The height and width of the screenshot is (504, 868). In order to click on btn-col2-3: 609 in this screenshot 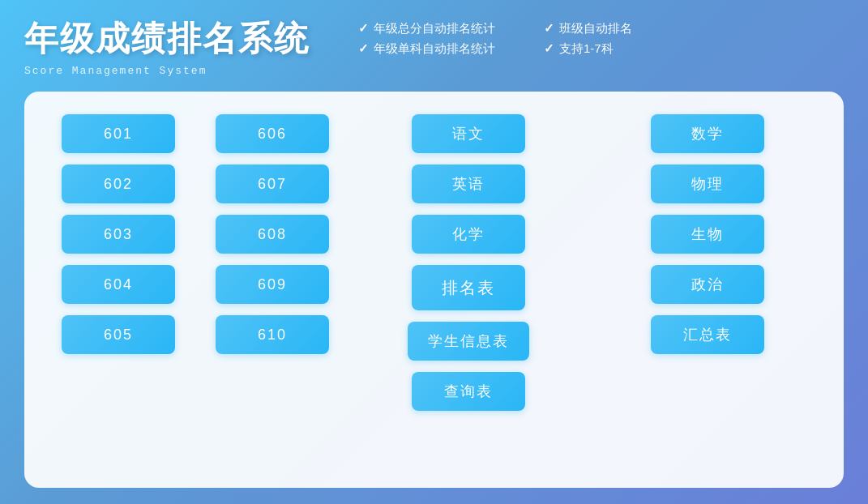, I will do `click(272, 284)`.